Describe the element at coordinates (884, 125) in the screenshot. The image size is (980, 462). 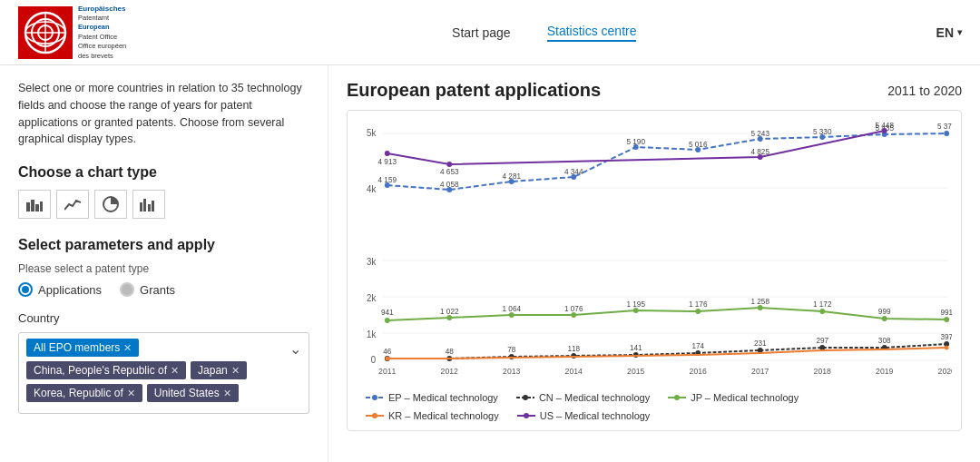
I see `svg-text: 5 448` at that location.